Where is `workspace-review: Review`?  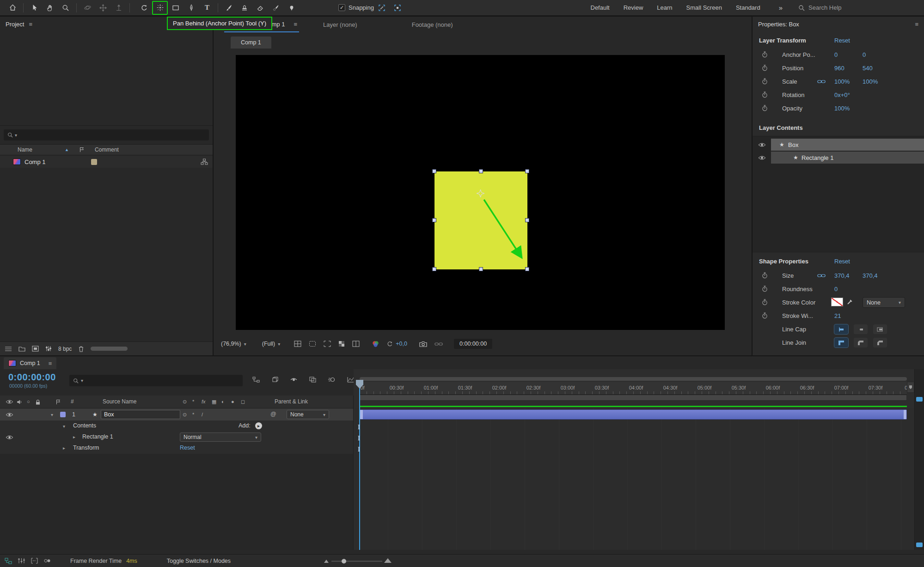 workspace-review: Review is located at coordinates (633, 7).